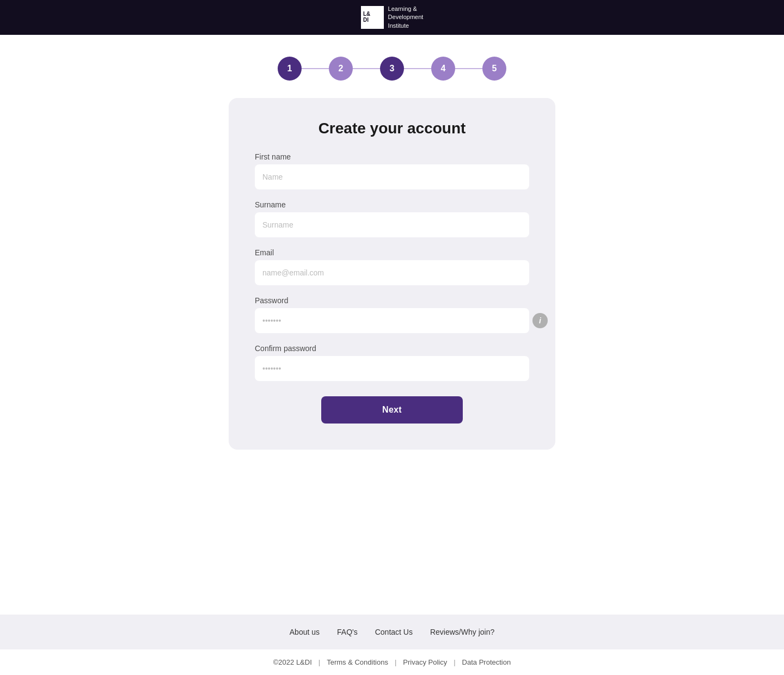  I want to click on data-protection-link: Data Protection, so click(487, 662).